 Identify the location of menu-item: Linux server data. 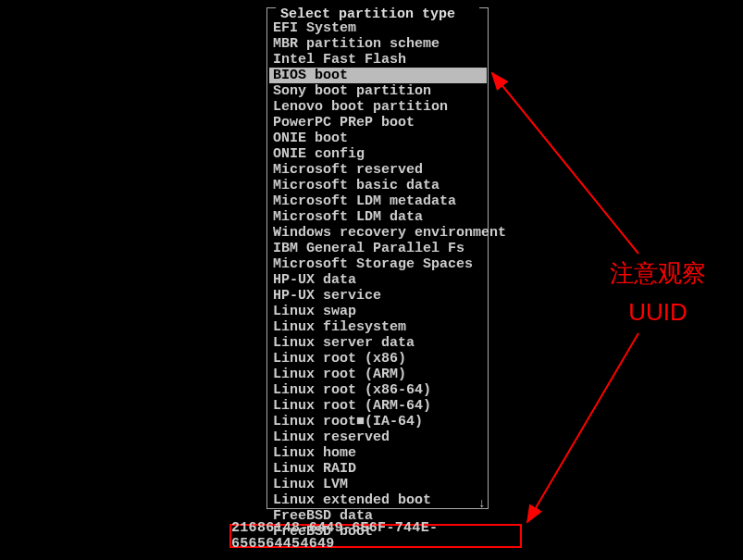
(378, 342).